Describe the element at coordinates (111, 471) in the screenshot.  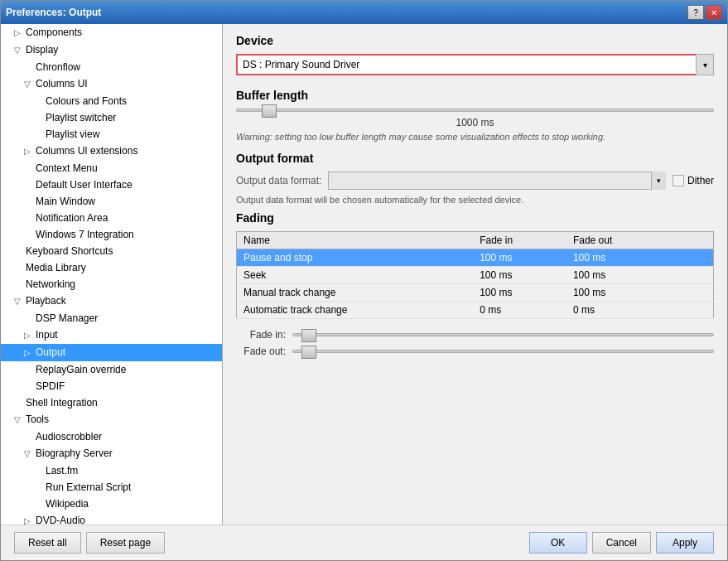
I see `sidebar-item-last-fm: Last.fm` at that location.